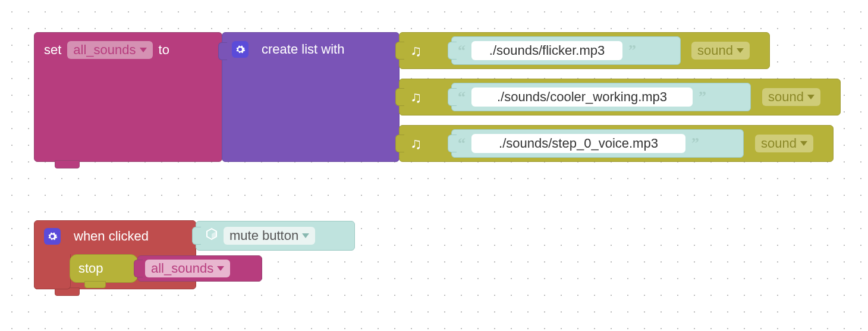 This screenshot has width=868, height=331. Describe the element at coordinates (200, 268) in the screenshot. I see `variable-getter-block: all_sounds` at that location.